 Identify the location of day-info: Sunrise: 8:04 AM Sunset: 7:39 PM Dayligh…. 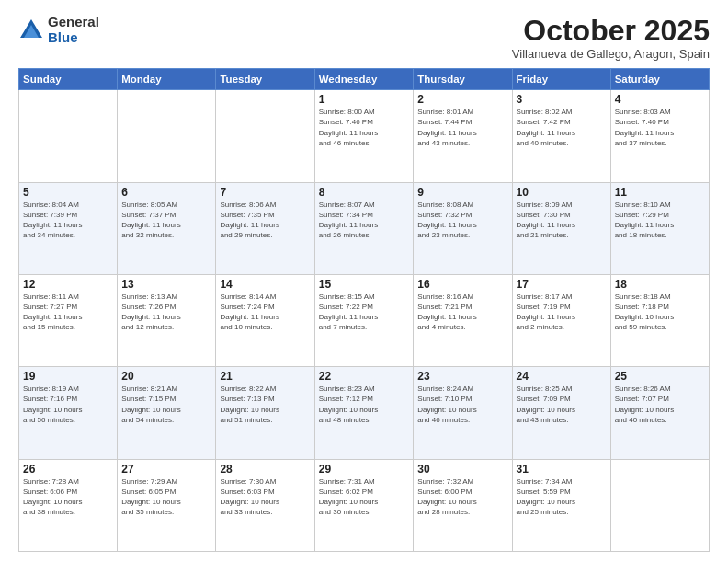
(68, 221).